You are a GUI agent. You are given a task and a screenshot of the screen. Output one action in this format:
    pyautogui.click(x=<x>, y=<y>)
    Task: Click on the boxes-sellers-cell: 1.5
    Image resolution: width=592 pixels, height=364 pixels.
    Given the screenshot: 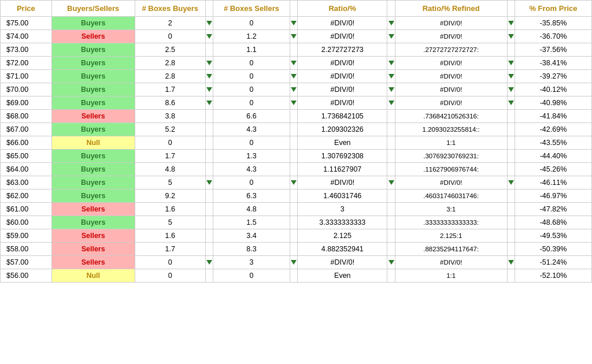 What is the action you would take?
    pyautogui.click(x=251, y=223)
    